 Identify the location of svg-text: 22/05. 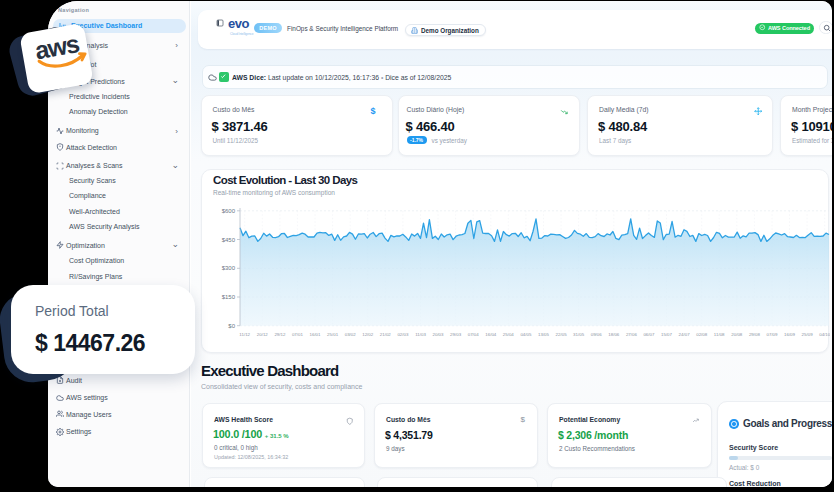
(562, 334).